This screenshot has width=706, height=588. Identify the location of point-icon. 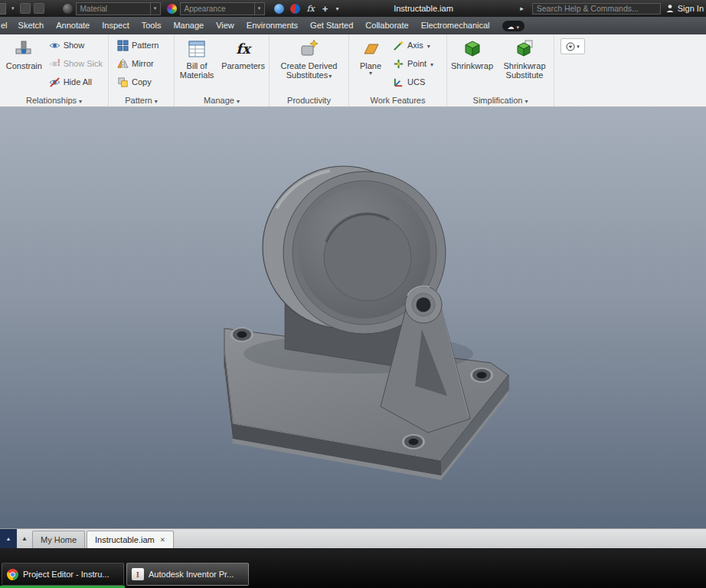
(398, 64).